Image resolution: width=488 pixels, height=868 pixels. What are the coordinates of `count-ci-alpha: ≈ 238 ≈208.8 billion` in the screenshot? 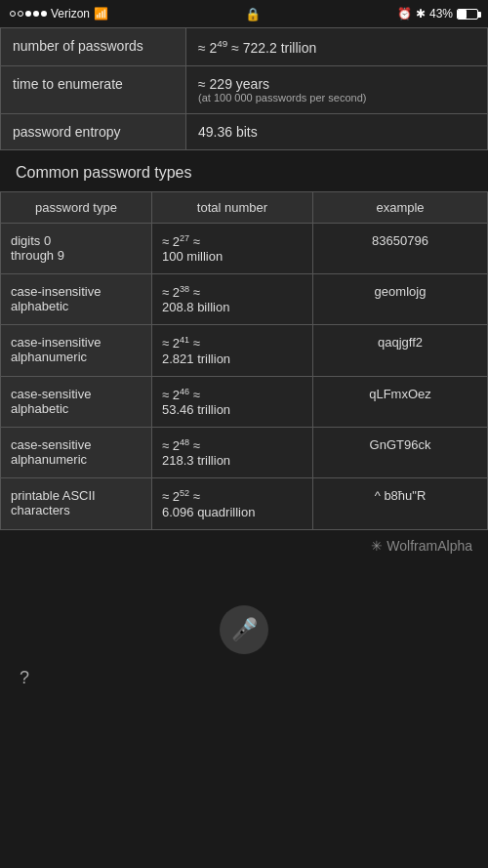 It's located at (232, 299).